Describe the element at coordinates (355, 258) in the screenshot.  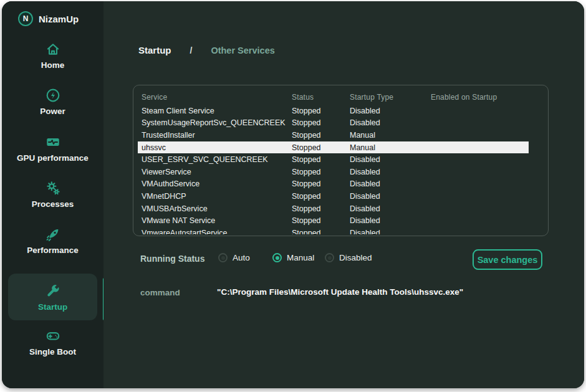
I see `radio-disabled-label: Disabled` at that location.